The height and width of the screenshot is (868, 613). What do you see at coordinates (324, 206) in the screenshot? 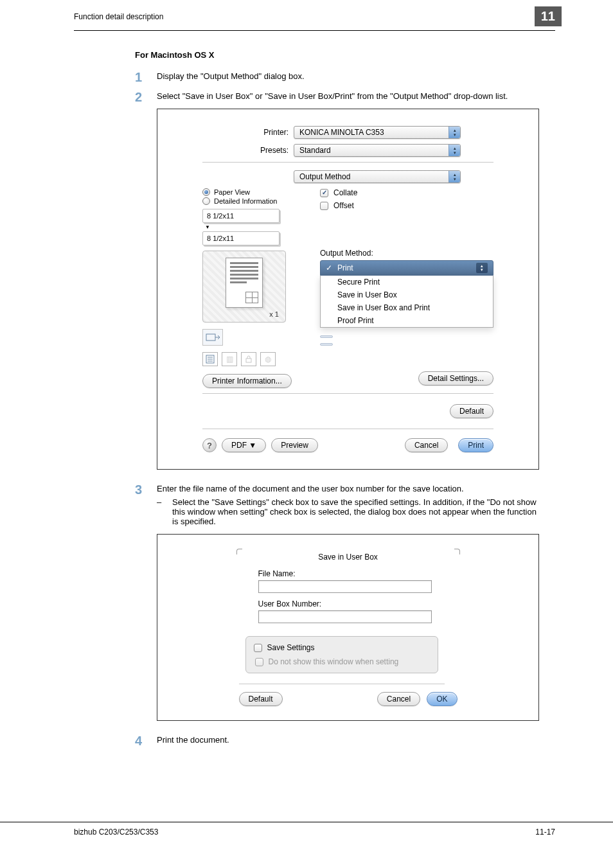
I see `offset-checkbox` at bounding box center [324, 206].